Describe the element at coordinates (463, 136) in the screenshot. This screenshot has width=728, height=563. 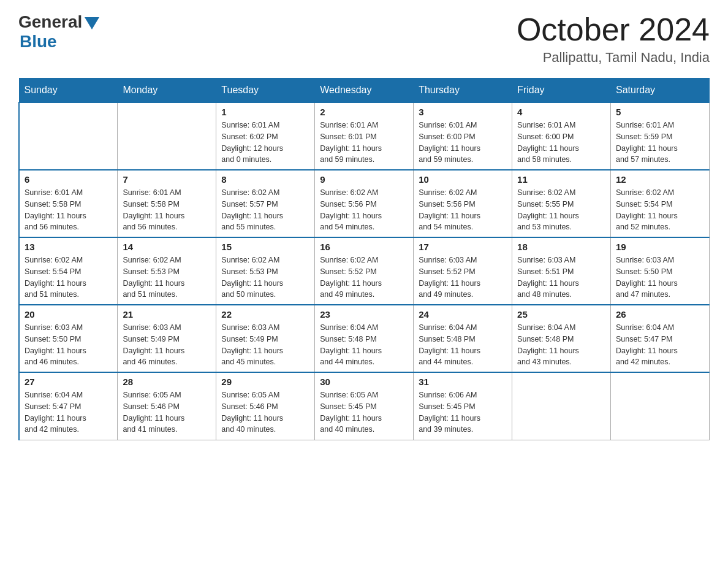
I see `calendar-cell: 3Sunrise: 6:01 AM Sunset: 6:00 PM Daylig…` at that location.